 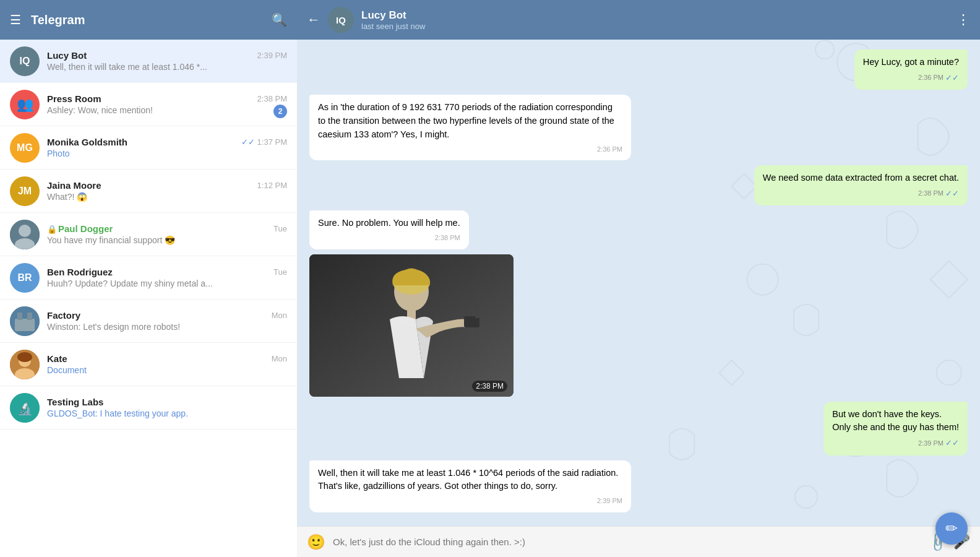 I want to click on message-meta: 2:38 PM, so click(x=389, y=238).